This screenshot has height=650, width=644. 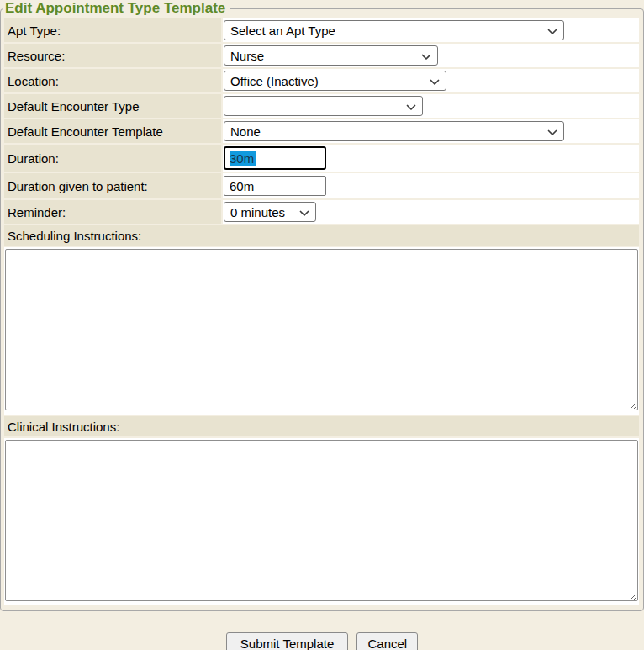 What do you see at coordinates (321, 426) in the screenshot?
I see `table-row: Clinical Instructions:` at bounding box center [321, 426].